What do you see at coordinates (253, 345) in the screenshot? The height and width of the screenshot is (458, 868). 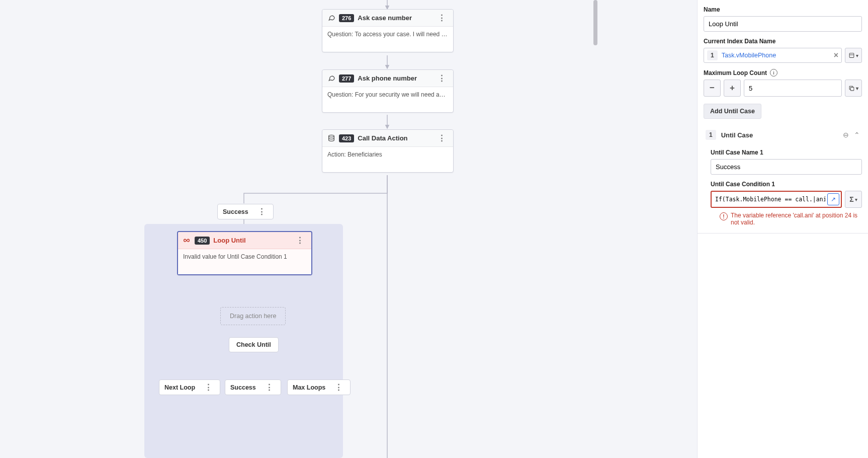 I see `chip-check-until: Check Until` at bounding box center [253, 345].